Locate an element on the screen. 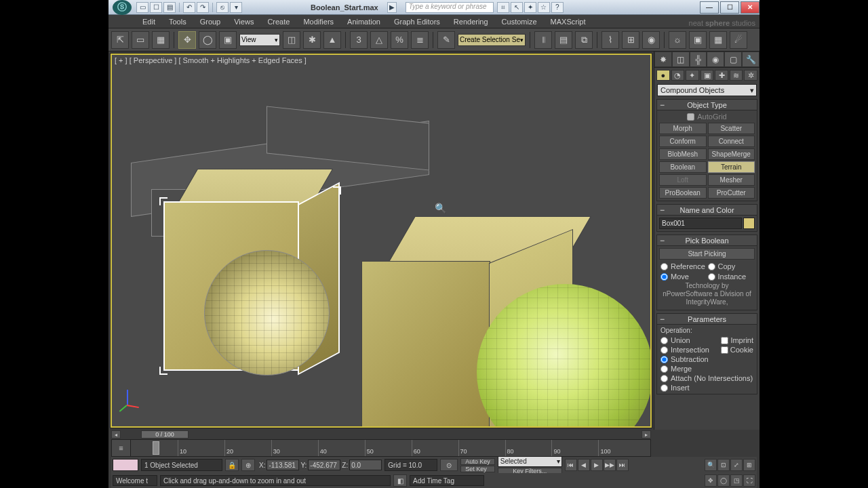 The image size is (868, 488). render-frame-icon: ▣ is located at coordinates (698, 40).